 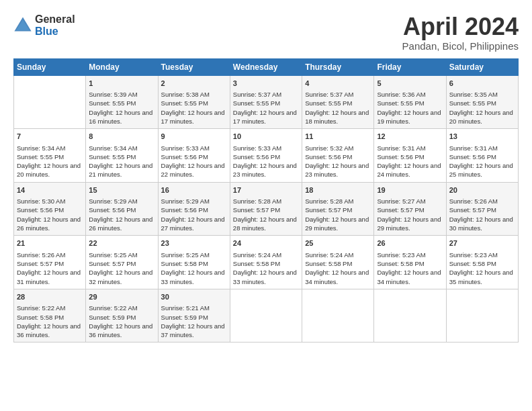 I want to click on logo: General Blue, so click(x=44, y=26).